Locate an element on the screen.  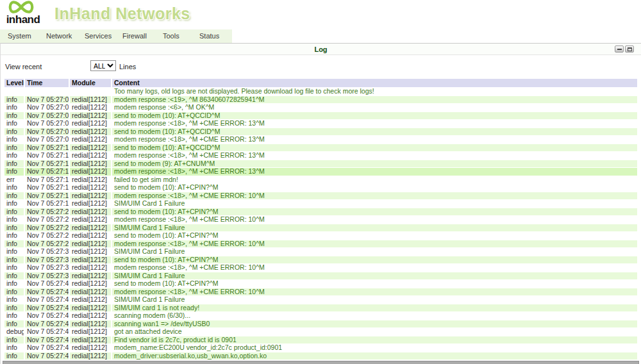
col-header-content: Content is located at coordinates (374, 83).